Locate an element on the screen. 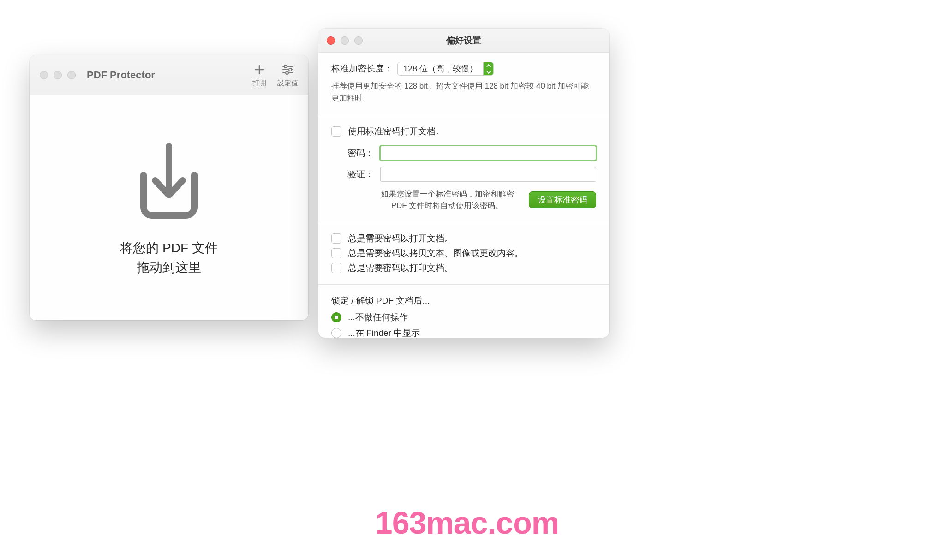 The height and width of the screenshot is (560, 934). after-finder-radio is located at coordinates (336, 333).